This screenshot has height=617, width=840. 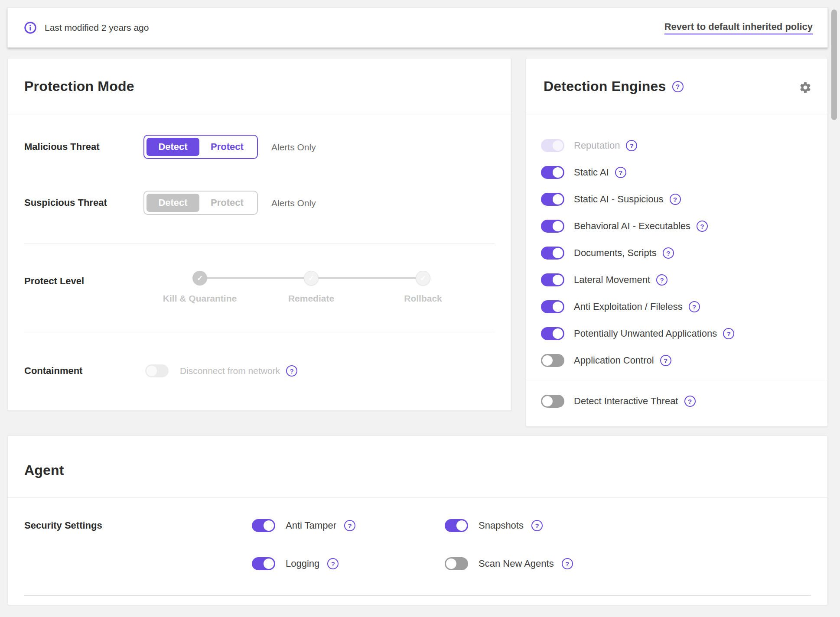 What do you see at coordinates (589, 146) in the screenshot?
I see `engine-row-reputation: Reputation ?` at bounding box center [589, 146].